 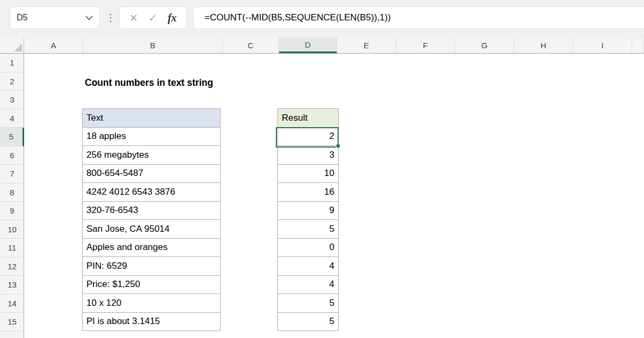 What do you see at coordinates (153, 45) in the screenshot?
I see `column-header-B: B` at bounding box center [153, 45].